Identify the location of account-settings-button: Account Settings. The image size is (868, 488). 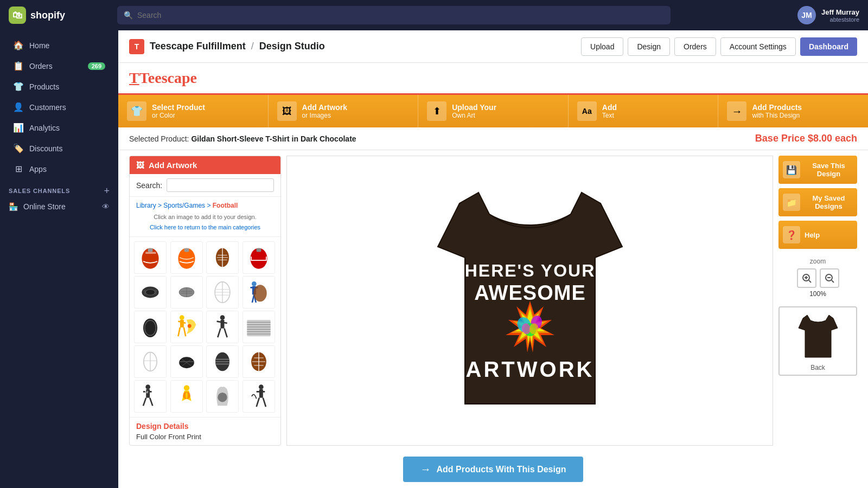
(758, 47).